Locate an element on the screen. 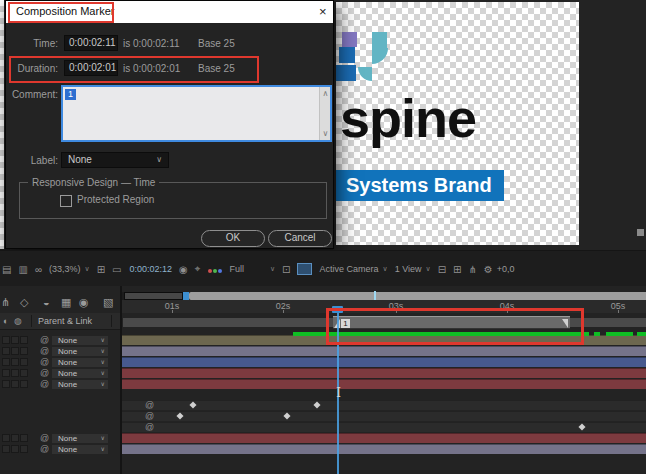 Image resolution: width=646 pixels, height=474 pixels. fast-previews-icon: ⊞ is located at coordinates (457, 270).